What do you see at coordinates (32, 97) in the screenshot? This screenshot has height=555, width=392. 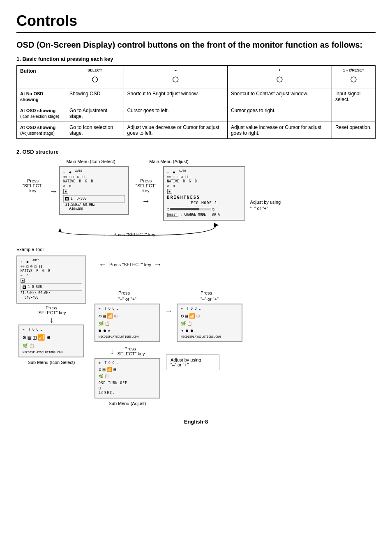 I see `row1-label: At No OSD showing` at bounding box center [32, 97].